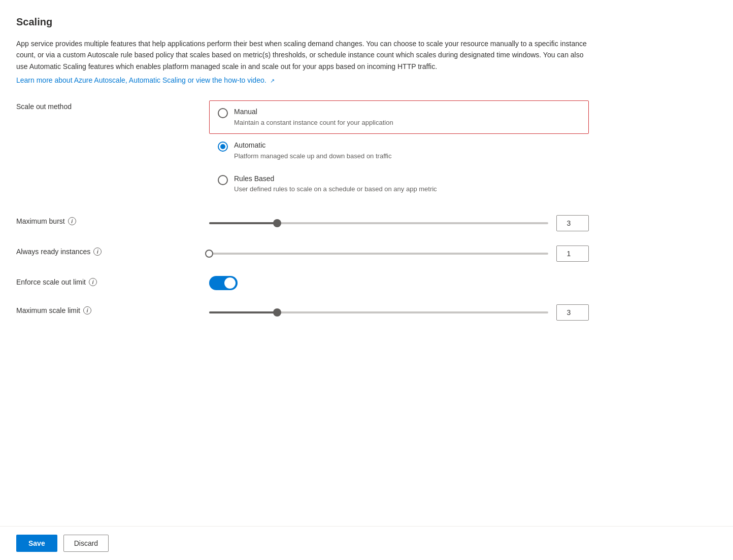  Describe the element at coordinates (93, 282) in the screenshot. I see `enforce-scale-info-icon: i` at that location.